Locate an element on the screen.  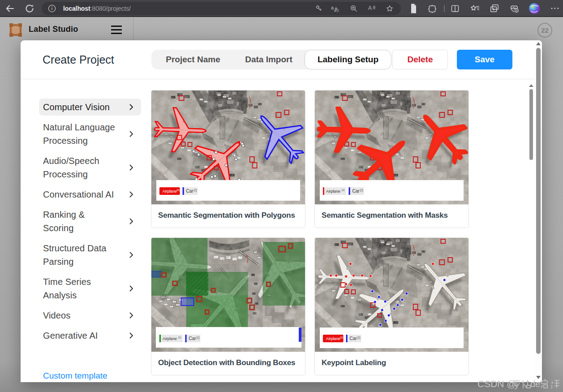
svg-text: A is located at coordinates (370, 8).